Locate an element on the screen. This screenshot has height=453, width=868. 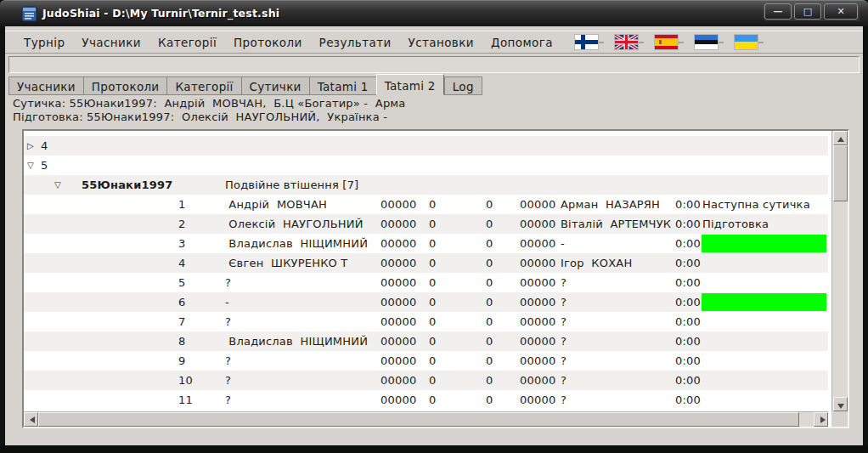
match-row: 3 Владислав НІЩИМНИЙ000000000000-0:00 is located at coordinates (426, 243).